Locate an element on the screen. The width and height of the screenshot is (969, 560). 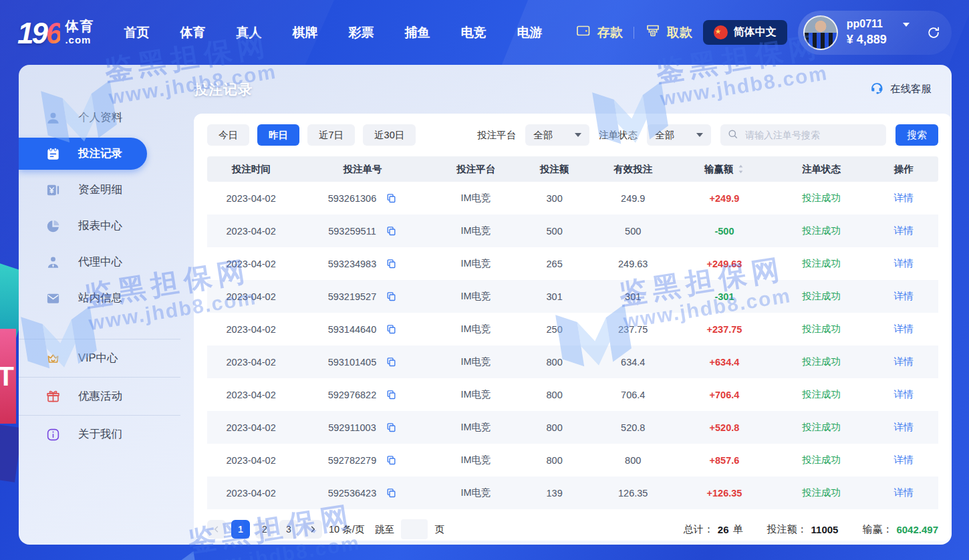
sidebar-item: 投注记录 is located at coordinates (83, 154).